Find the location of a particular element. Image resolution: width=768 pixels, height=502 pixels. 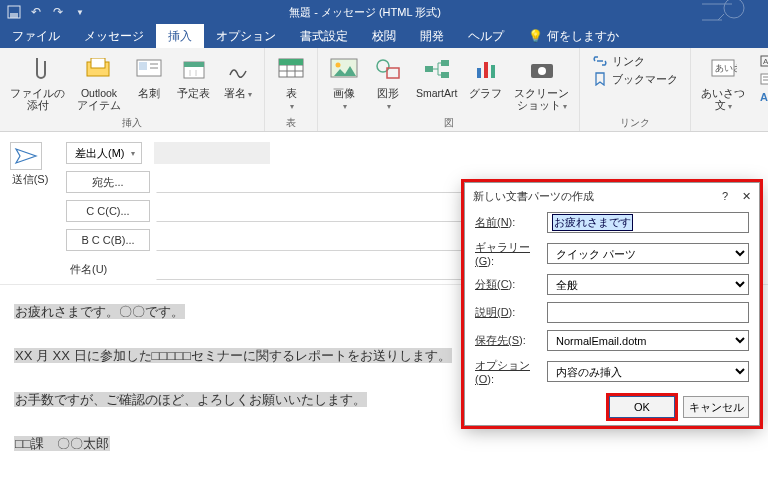

to-input is located at coordinates (326, 182).